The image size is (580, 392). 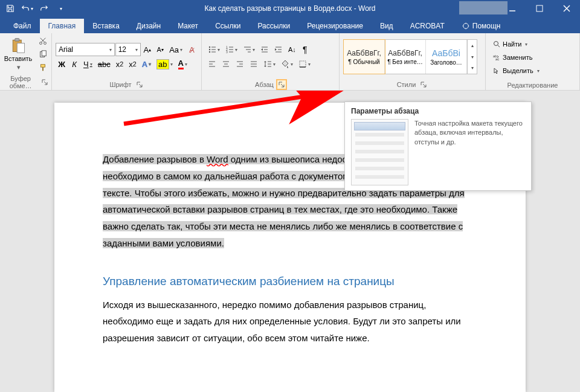 I want to click on font-size-selector: 12▾, so click(x=128, y=50).